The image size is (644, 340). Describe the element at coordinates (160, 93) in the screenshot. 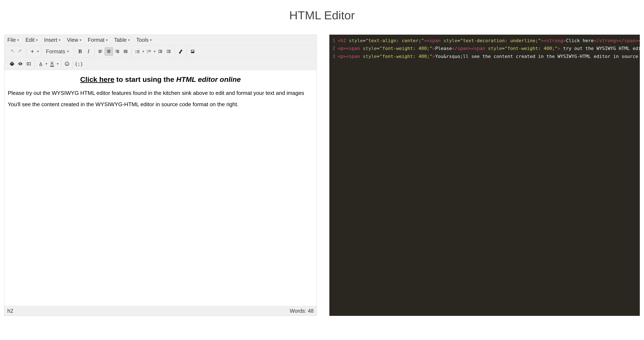

I see `content-para-1: Please try out the WYSIWYG HTML editor f…` at that location.